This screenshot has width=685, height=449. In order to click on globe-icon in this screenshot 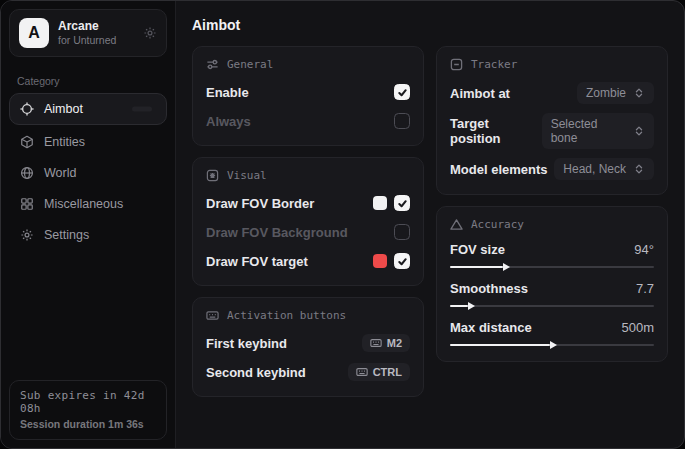, I will do `click(27, 173)`.